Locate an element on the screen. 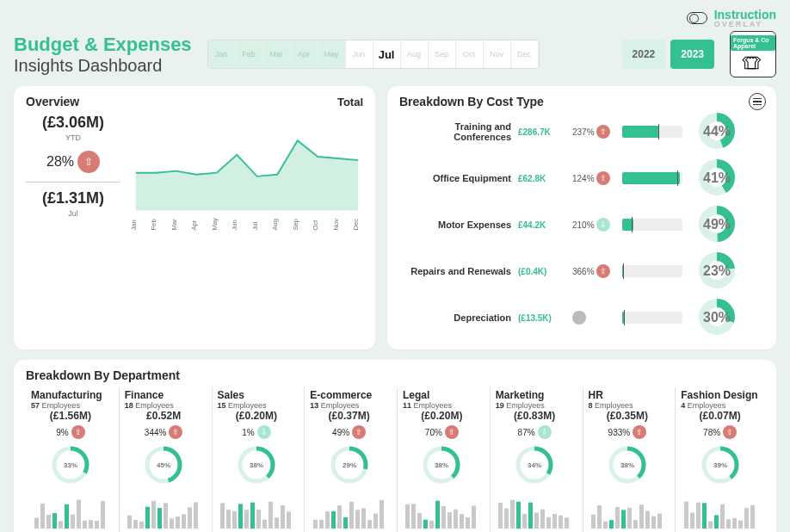 This screenshot has height=532, width=790. dept-value: (£0.20M) is located at coordinates (256, 416).